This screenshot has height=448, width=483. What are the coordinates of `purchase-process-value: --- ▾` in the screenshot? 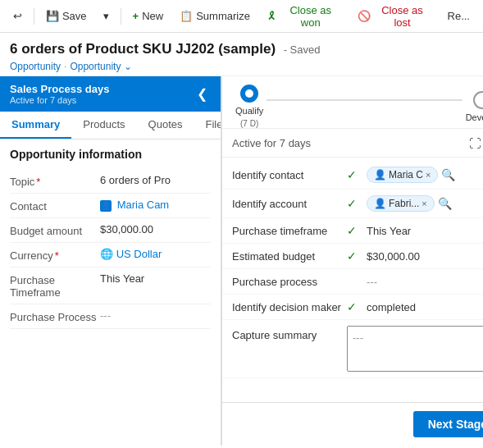 It's located at (425, 282).